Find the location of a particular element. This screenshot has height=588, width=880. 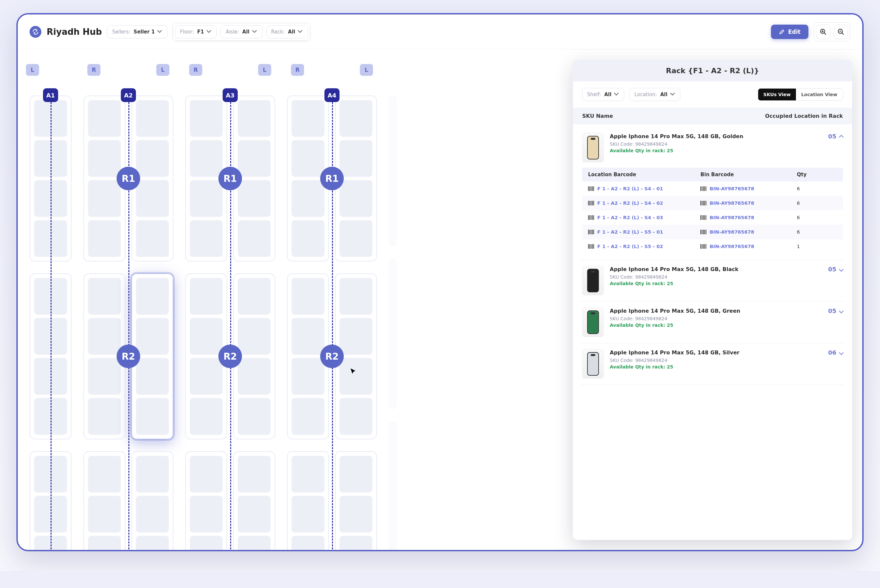

sku-item: Apple Iphone 14 Pro Max 5G, 148 GB, Silv… is located at coordinates (712, 364).